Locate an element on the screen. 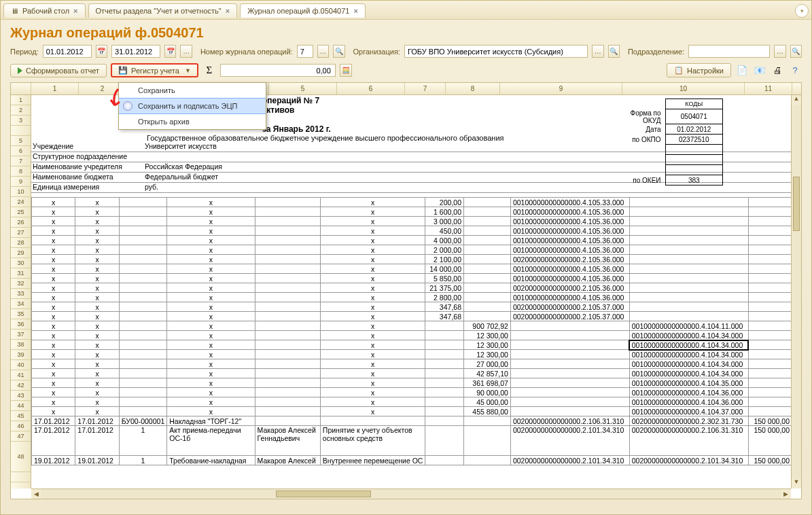  menu-save: Сохранить is located at coordinates (192, 90).